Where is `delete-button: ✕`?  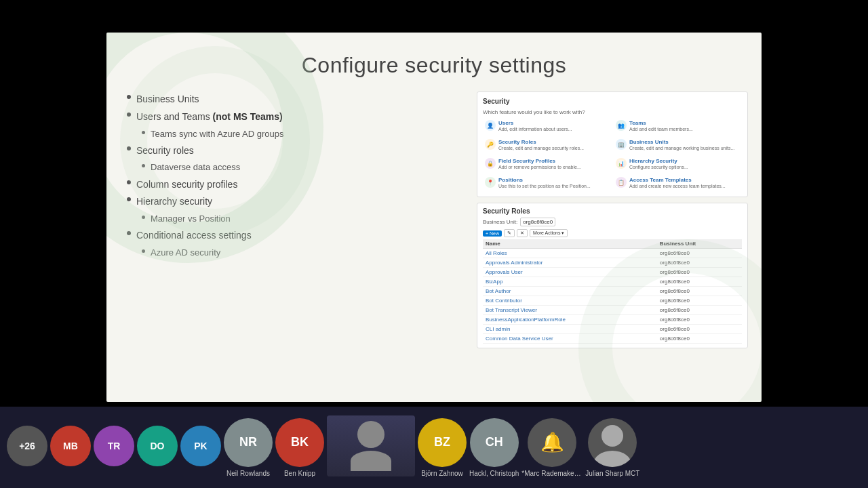
delete-button: ✕ is located at coordinates (522, 233).